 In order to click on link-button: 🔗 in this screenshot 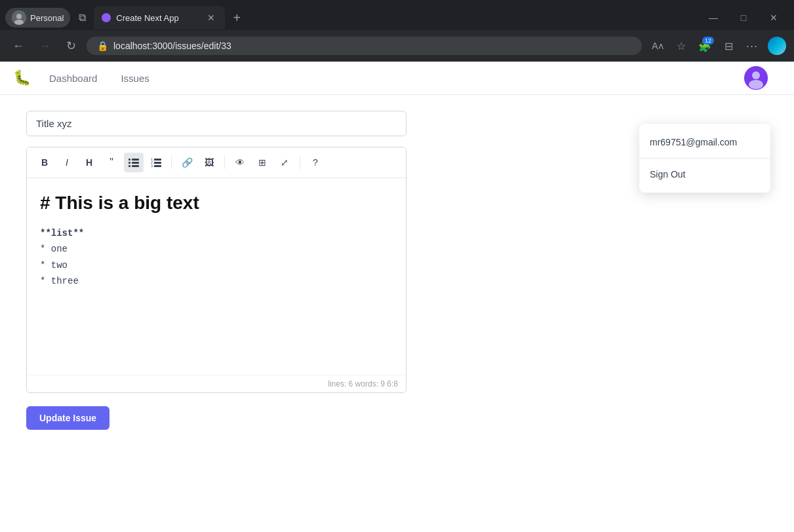, I will do `click(187, 162)`.